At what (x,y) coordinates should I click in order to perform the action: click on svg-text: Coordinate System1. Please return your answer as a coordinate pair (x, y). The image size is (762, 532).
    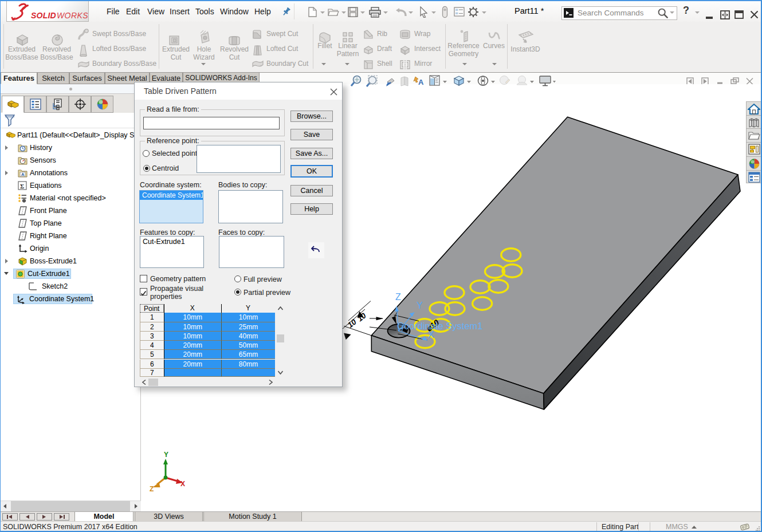
    Looking at the image, I should click on (440, 326).